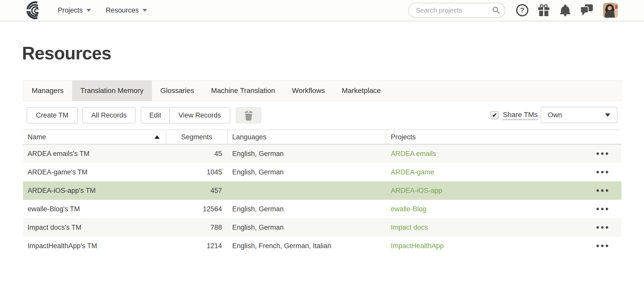 The image size is (644, 283). Describe the element at coordinates (70, 10) in the screenshot. I see `nav-projects-label: Projects` at that location.